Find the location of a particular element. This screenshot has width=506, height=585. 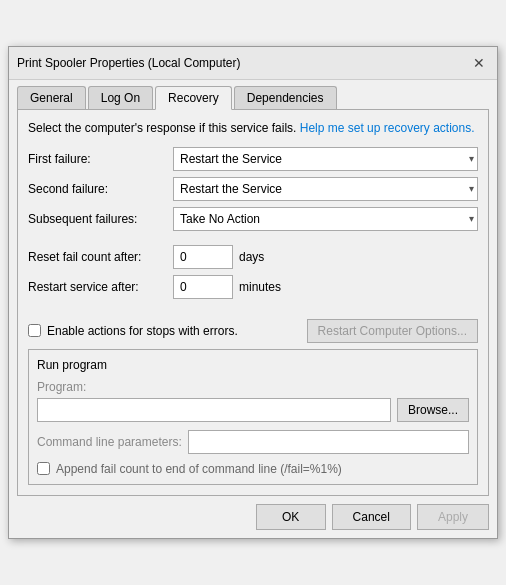

restart-unit-label: minutes is located at coordinates (260, 287).